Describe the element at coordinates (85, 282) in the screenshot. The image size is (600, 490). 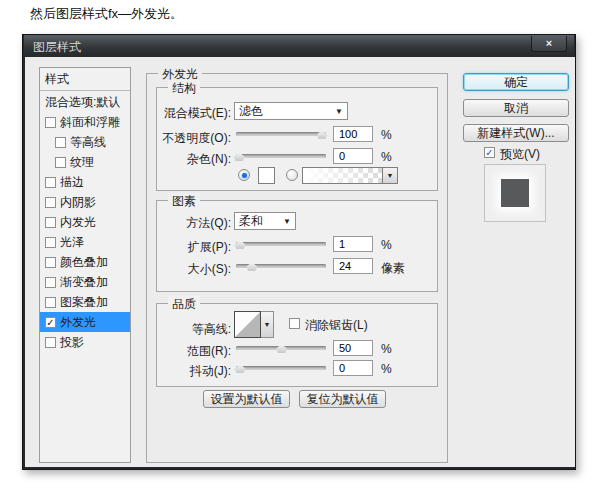
I see `sidebar-item-gradient-overlay: 渐变叠加` at that location.